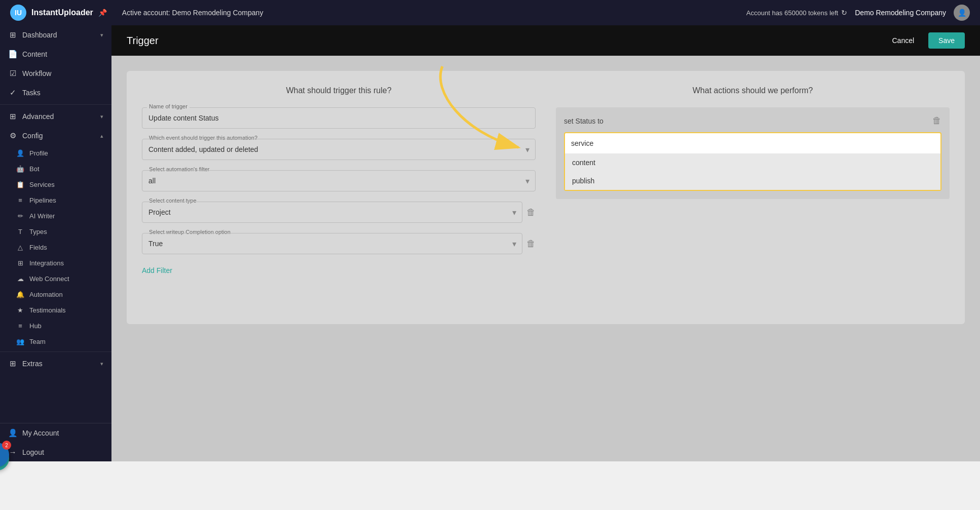 This screenshot has height=510, width=980. I want to click on status-search-input, so click(753, 143).